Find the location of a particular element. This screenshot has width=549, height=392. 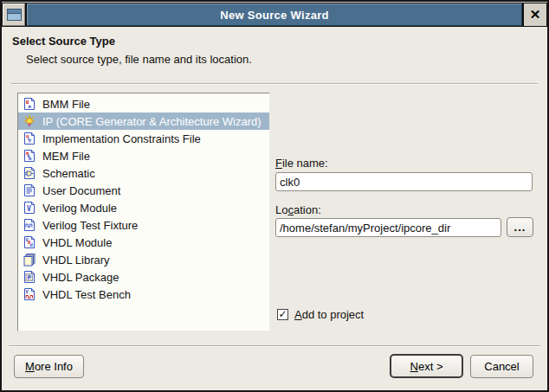

titlebar-panel: New Source Wizard is located at coordinates (274, 15).